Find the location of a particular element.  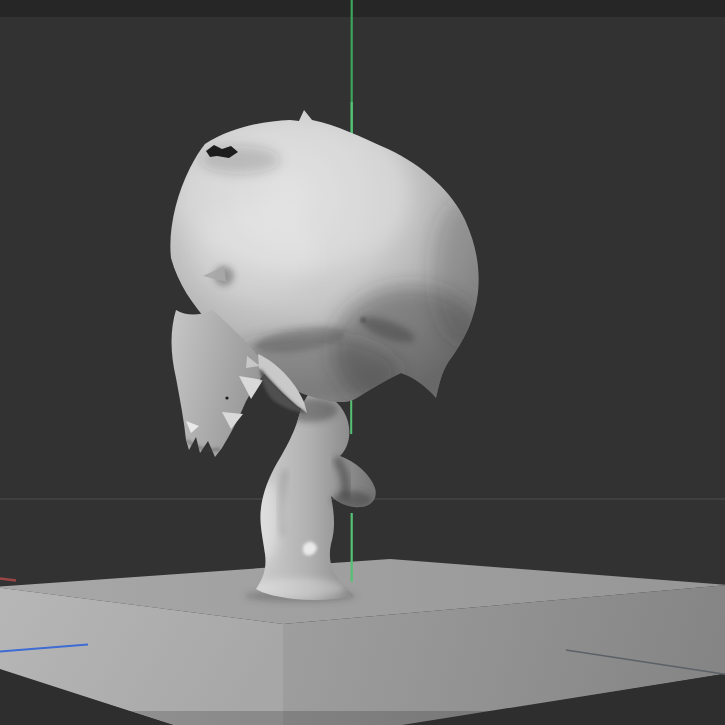

viewport-header-strip is located at coordinates (362, 8).